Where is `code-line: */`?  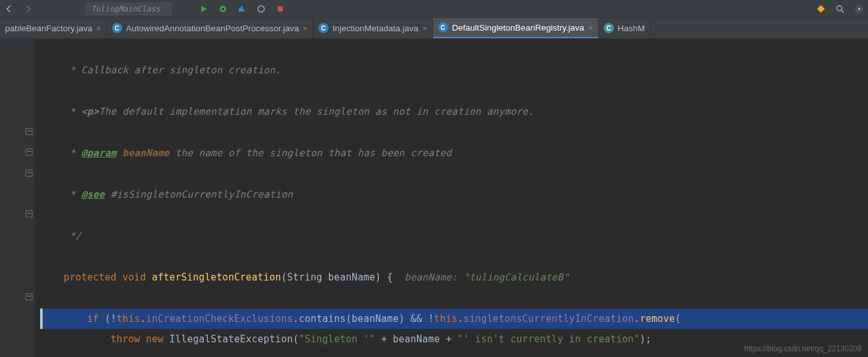 code-line: */ is located at coordinates (454, 236).